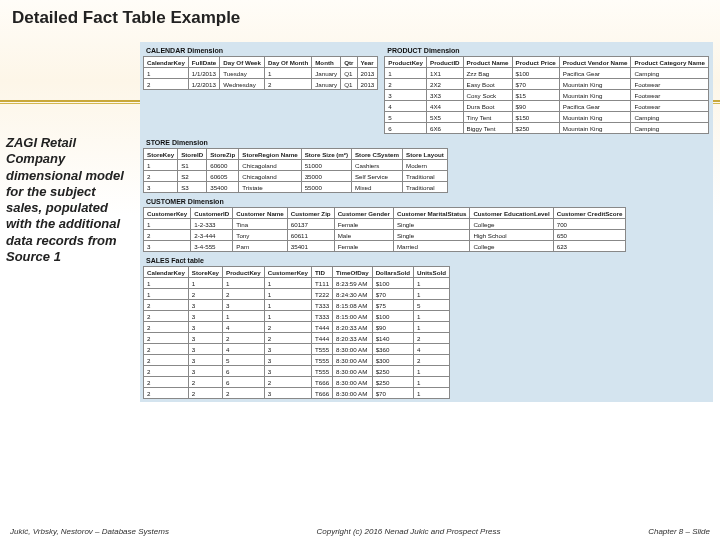 The height and width of the screenshot is (540, 720). I want to click on table-row: 55X5Tiny Tent$150Mountain KingCamping, so click(547, 118).